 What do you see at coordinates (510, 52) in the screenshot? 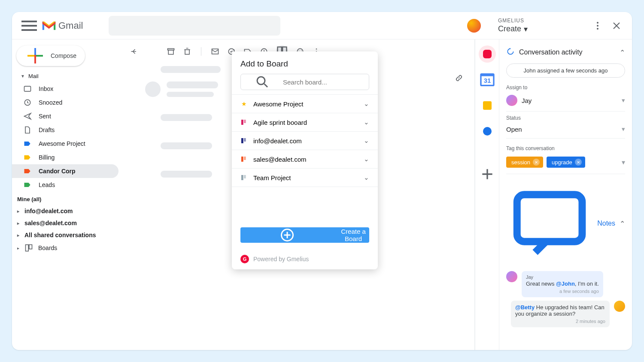
I see `activity-icon` at bounding box center [510, 52].